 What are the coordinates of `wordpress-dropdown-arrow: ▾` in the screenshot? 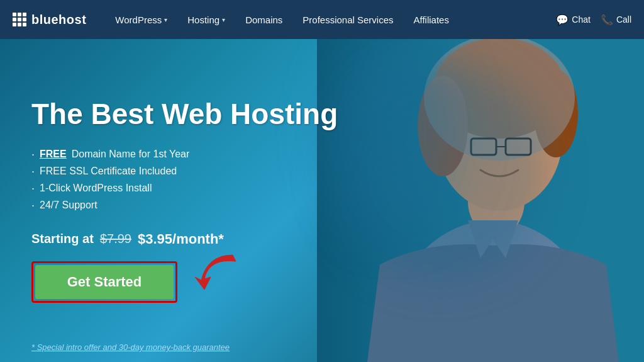 It's located at (166, 20).